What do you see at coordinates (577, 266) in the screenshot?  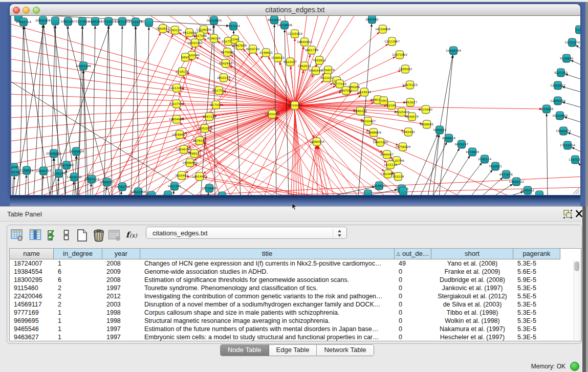 I see `scrollbar-thumb` at bounding box center [577, 266].